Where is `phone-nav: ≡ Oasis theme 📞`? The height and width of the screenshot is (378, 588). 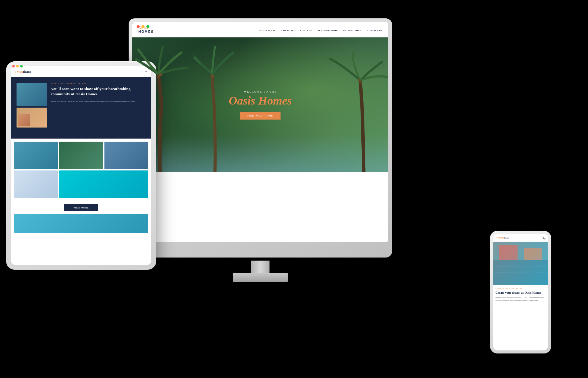
phone-nav: ≡ Oasis theme 📞 is located at coordinates (521, 238).